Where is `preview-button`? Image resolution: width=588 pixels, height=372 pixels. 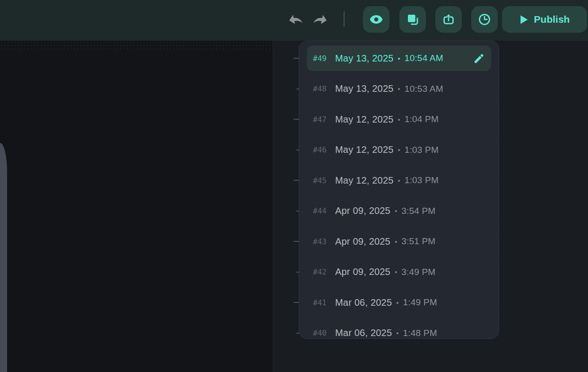 preview-button is located at coordinates (376, 19).